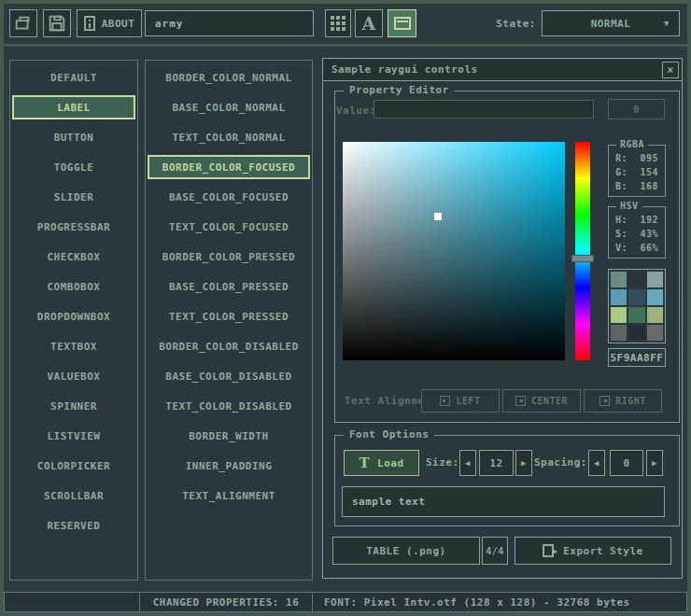 The height and width of the screenshot is (616, 691). Describe the element at coordinates (74, 107) in the screenshot. I see `control-list-item: LABEL` at that location.